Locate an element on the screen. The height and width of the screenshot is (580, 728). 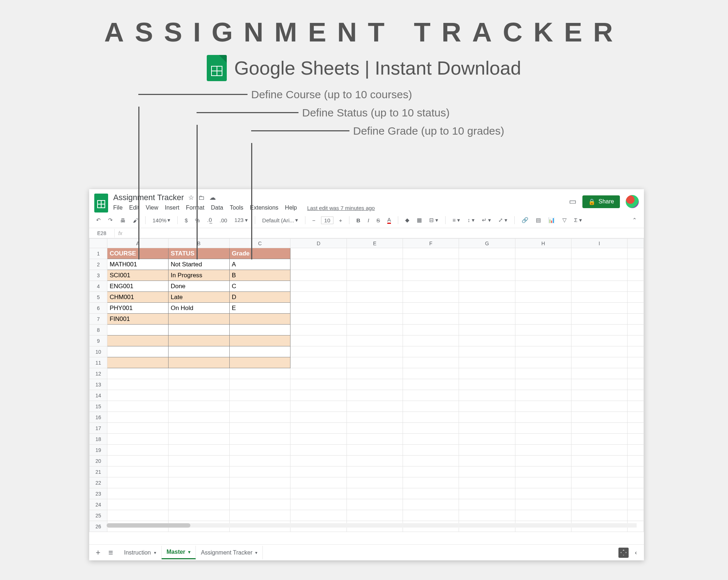
move-icon: 🗀 is located at coordinates (202, 198).